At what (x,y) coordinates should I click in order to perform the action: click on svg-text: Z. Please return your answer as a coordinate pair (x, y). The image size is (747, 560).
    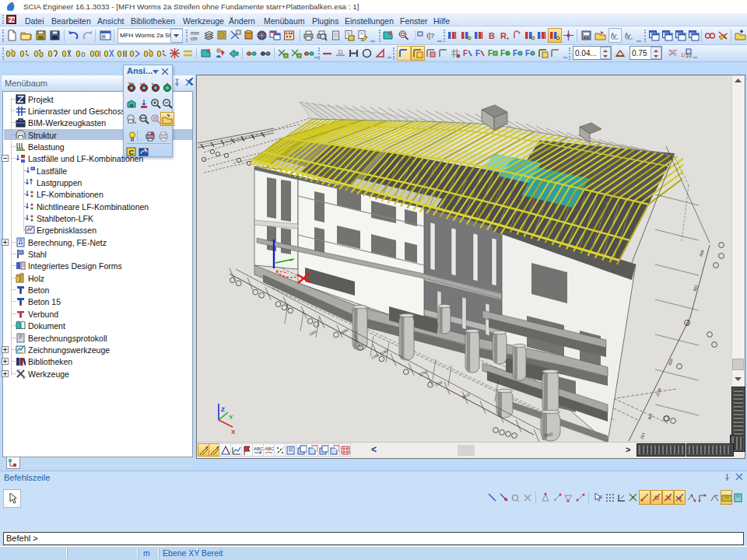
    Looking at the image, I should click on (223, 409).